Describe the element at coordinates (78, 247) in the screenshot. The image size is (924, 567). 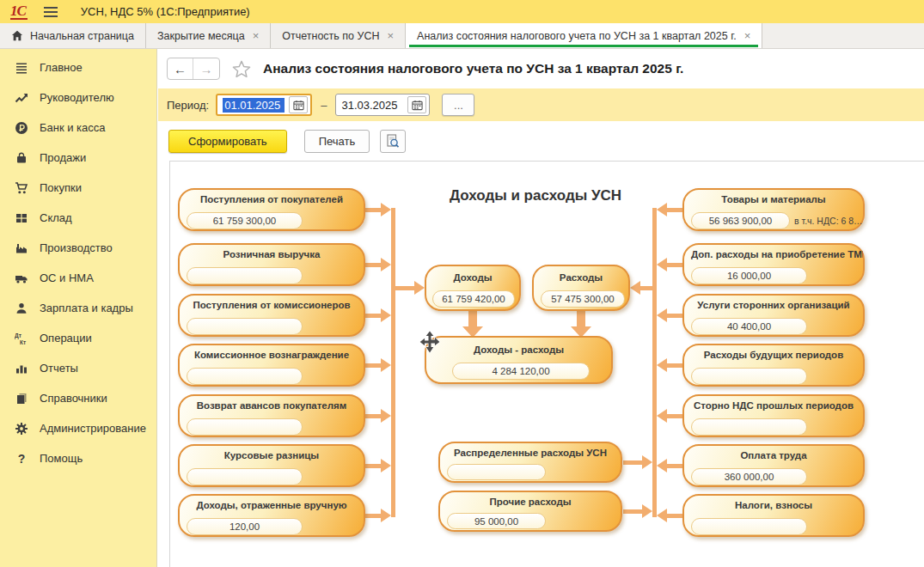
I see `sidebar-item-proizvodstvo: Производство` at that location.